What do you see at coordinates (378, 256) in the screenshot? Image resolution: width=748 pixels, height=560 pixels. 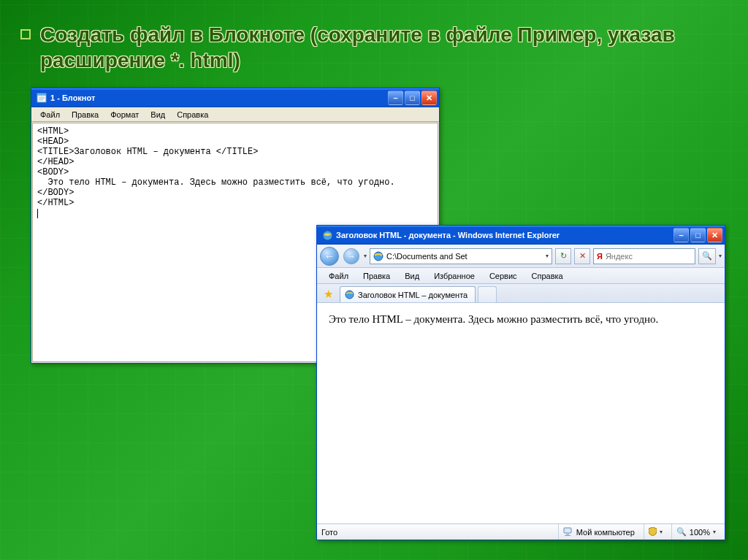 I see `ie-page-icon` at bounding box center [378, 256].